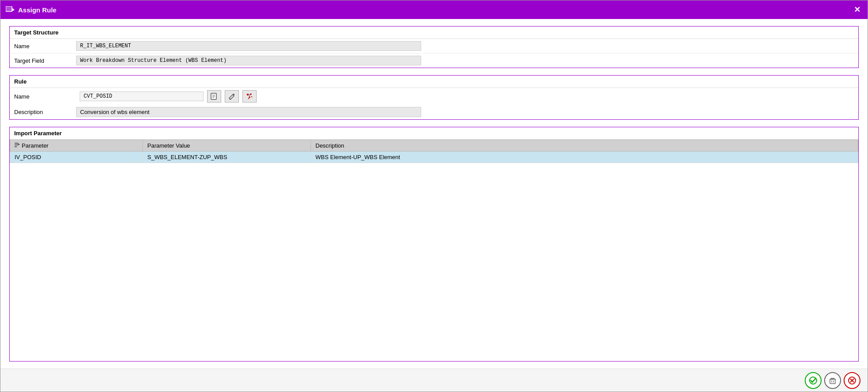  What do you see at coordinates (214, 96) in the screenshot?
I see `new-rule-button` at bounding box center [214, 96].